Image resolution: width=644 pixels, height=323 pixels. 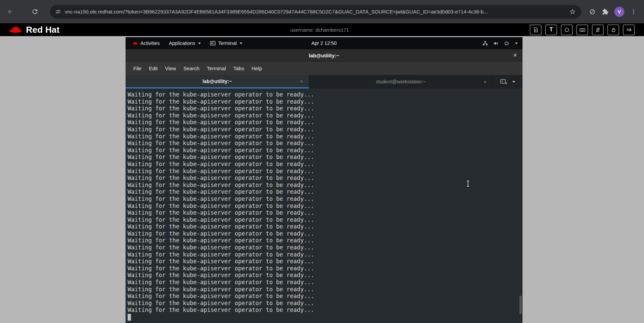 I want to click on browser-action-button, so click(x=592, y=12).